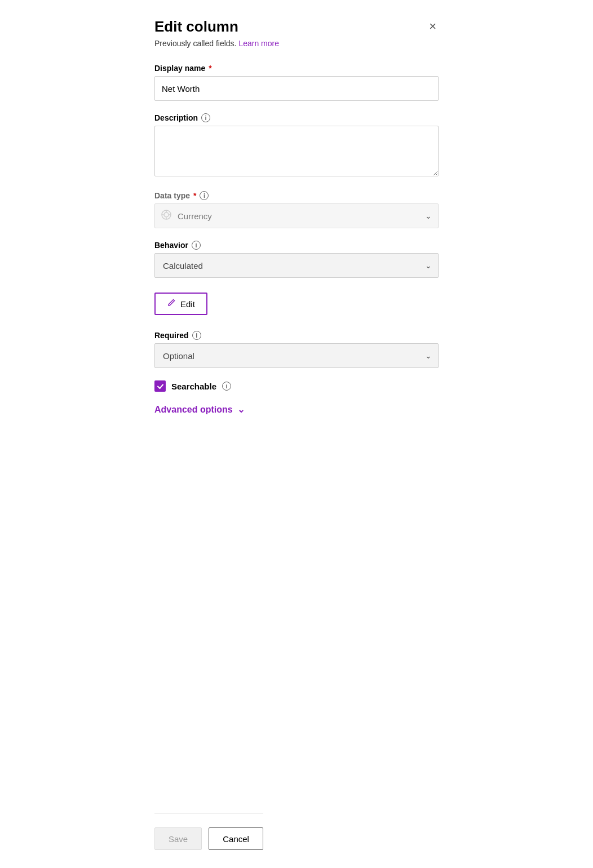 The image size is (593, 868). I want to click on required-select-wrapper: Optional ⌄, so click(296, 356).